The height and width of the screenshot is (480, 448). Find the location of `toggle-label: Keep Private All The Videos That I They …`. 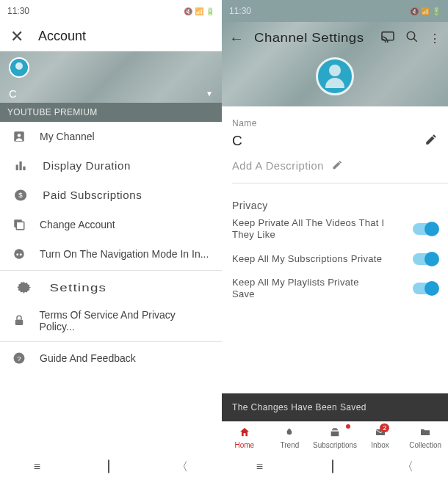

toggle-label: Keep Private All The Videos That I They … is located at coordinates (319, 229).